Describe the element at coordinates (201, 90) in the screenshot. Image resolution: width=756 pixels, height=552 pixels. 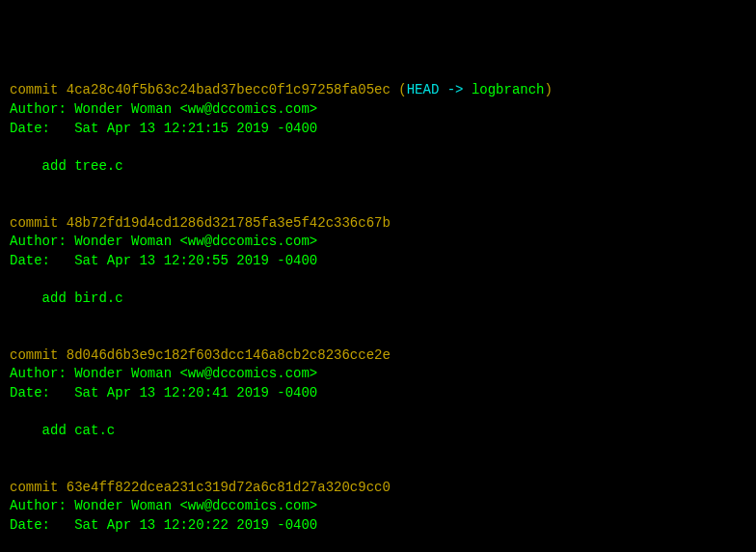
I see `commit-line: commit 4ca28c40f5b63c24bad37becc0f1c9725…` at that location.